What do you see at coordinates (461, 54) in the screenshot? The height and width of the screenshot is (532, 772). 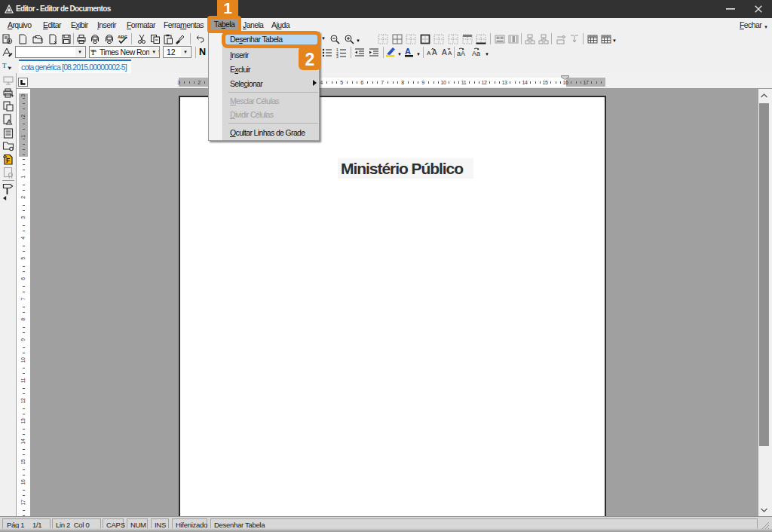 I see `svg-text: aA` at bounding box center [461, 54].